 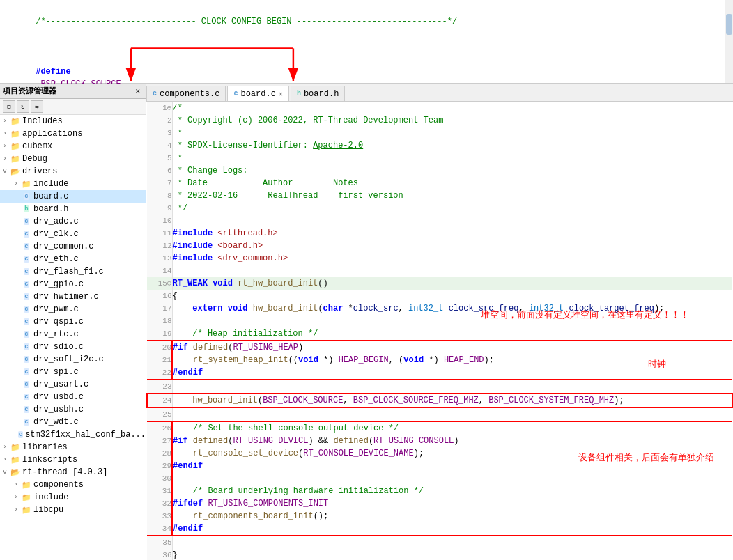 I want to click on sidebar-item-drv-usbh: › c drv_usbh.c, so click(x=72, y=410).